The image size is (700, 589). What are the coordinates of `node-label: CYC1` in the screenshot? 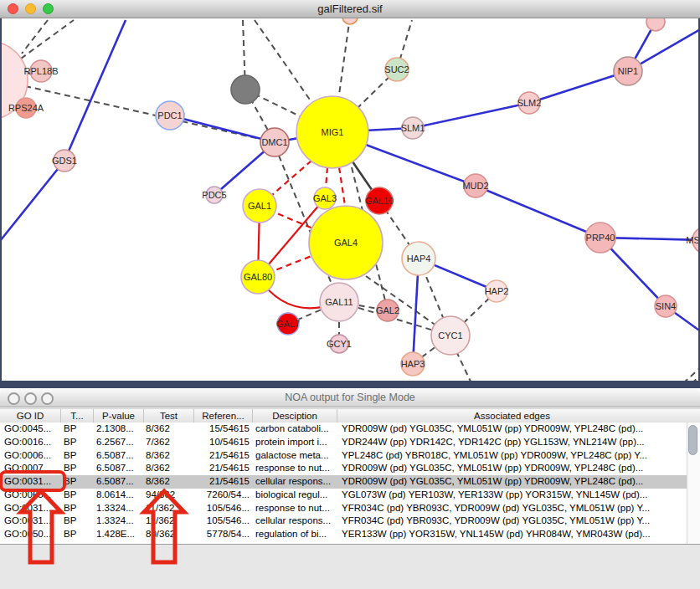 It's located at (450, 335).